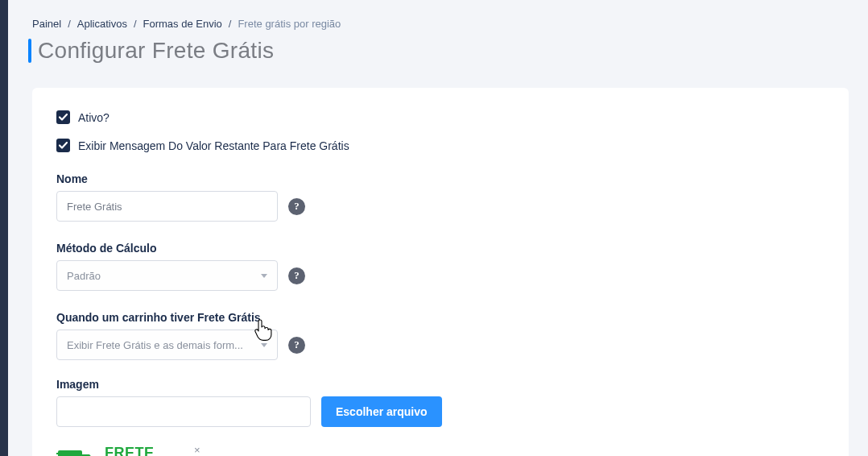 The height and width of the screenshot is (456, 868). Describe the element at coordinates (440, 450) in the screenshot. I see `image-thumbnail-area: FRETE GRÁTIS ×` at that location.